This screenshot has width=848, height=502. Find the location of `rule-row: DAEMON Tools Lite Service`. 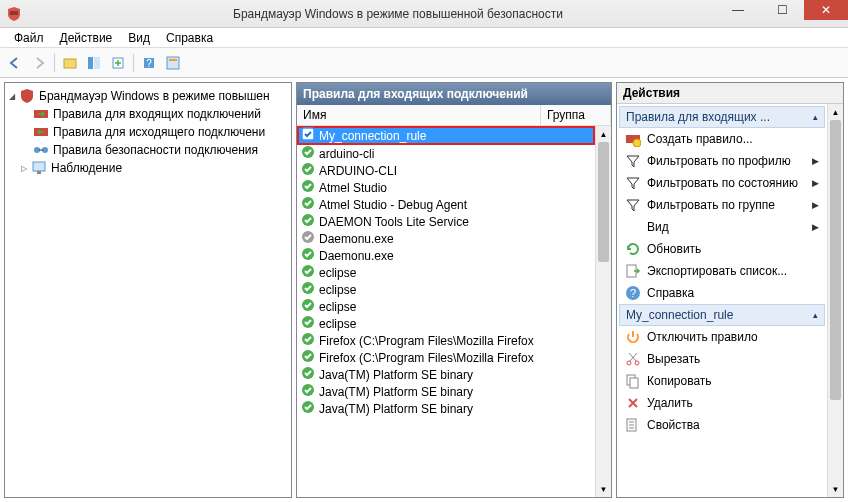

rule-row: DAEMON Tools Lite Service is located at coordinates (446, 222).